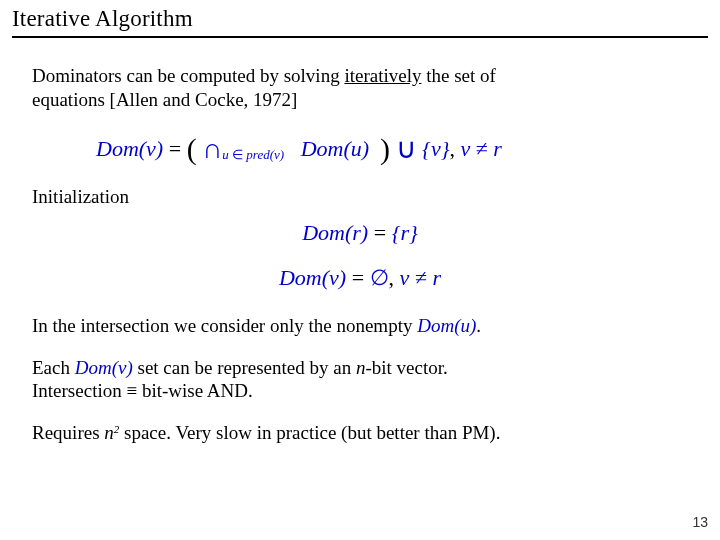 Image resolution: width=720 pixels, height=540 pixels. I want to click on eq1-setr: {r}, so click(405, 232).